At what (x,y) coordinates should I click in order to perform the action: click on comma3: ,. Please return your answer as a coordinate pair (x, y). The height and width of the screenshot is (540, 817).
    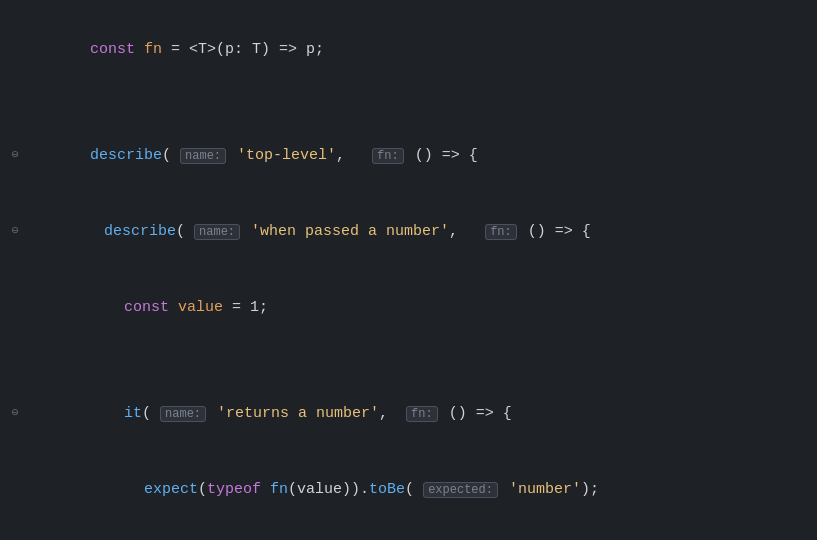
    Looking at the image, I should click on (392, 414).